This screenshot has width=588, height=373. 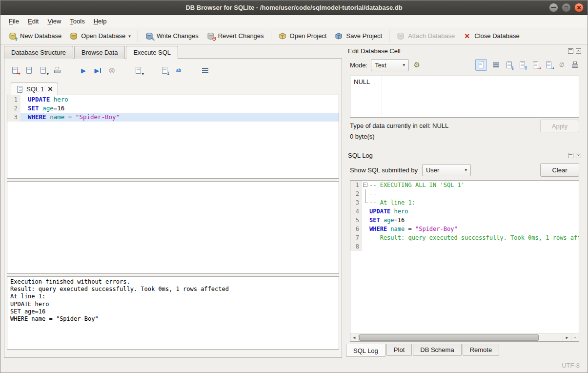 I want to click on sql-log-title: SQL Log, so click(x=360, y=155).